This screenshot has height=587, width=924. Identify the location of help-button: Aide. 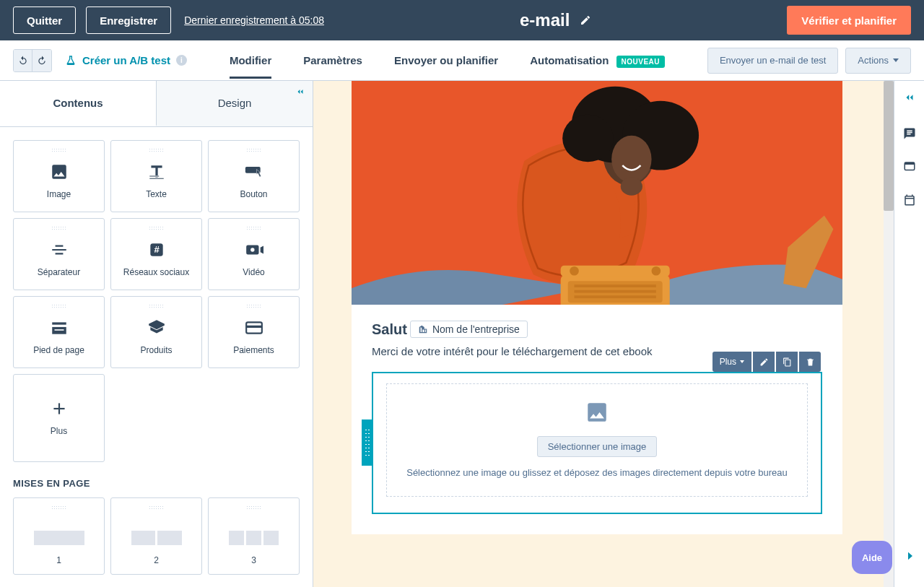
(872, 557).